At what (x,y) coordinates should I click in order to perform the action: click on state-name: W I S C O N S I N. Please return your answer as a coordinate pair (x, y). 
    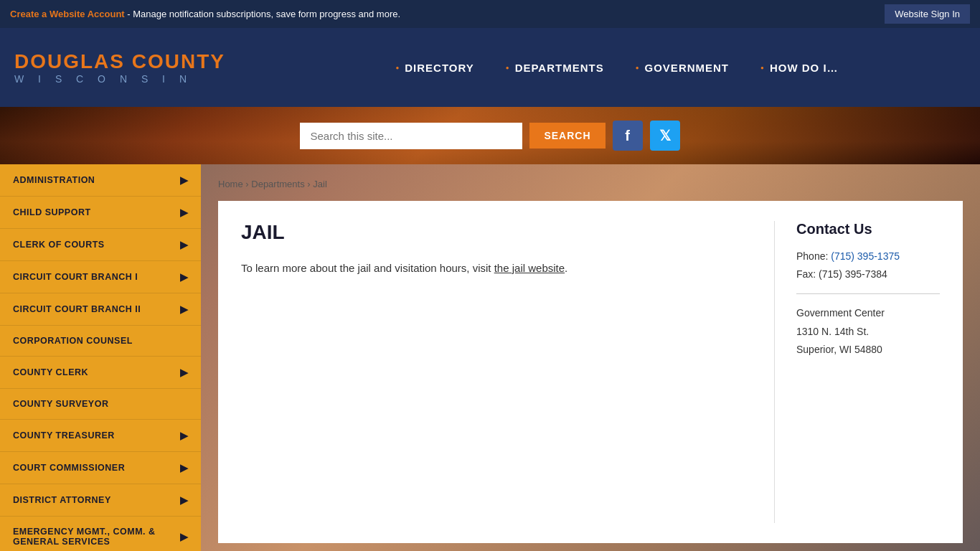
    Looking at the image, I should click on (120, 79).